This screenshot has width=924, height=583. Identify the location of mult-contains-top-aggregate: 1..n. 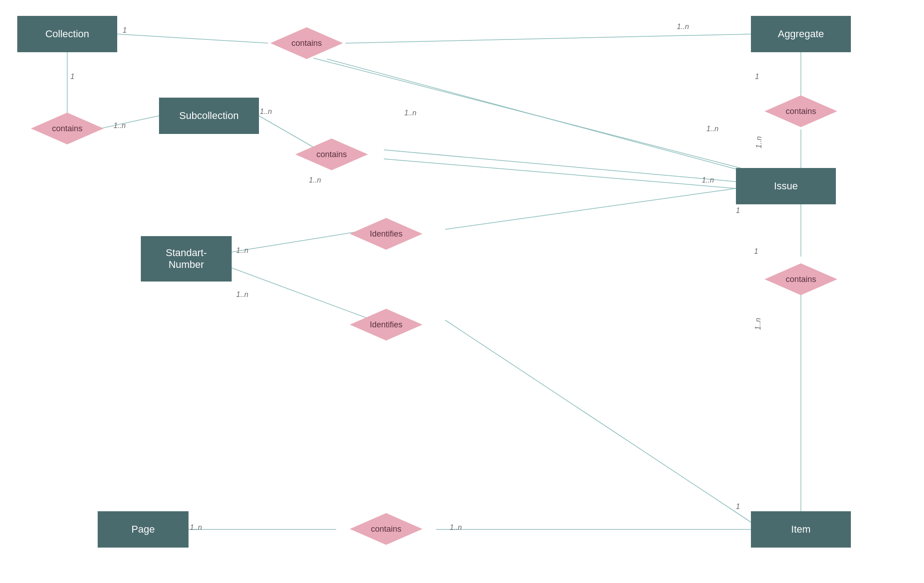
(683, 27).